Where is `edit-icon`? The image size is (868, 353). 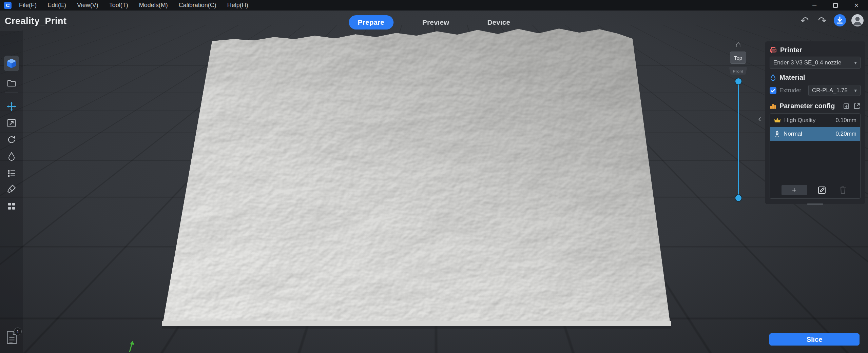
edit-icon is located at coordinates (822, 190).